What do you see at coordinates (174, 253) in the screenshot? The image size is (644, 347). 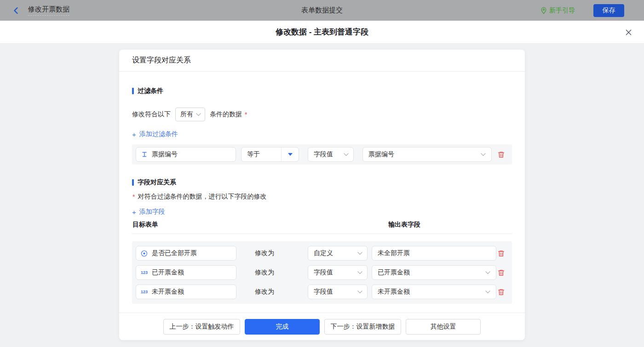 I see `target-field-name: 是否已全部开票` at bounding box center [174, 253].